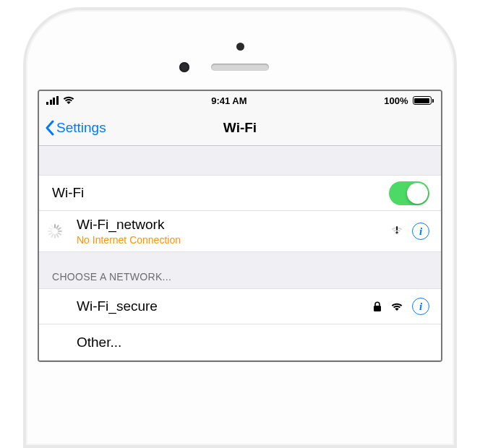  I want to click on hardware-top, so click(240, 57).